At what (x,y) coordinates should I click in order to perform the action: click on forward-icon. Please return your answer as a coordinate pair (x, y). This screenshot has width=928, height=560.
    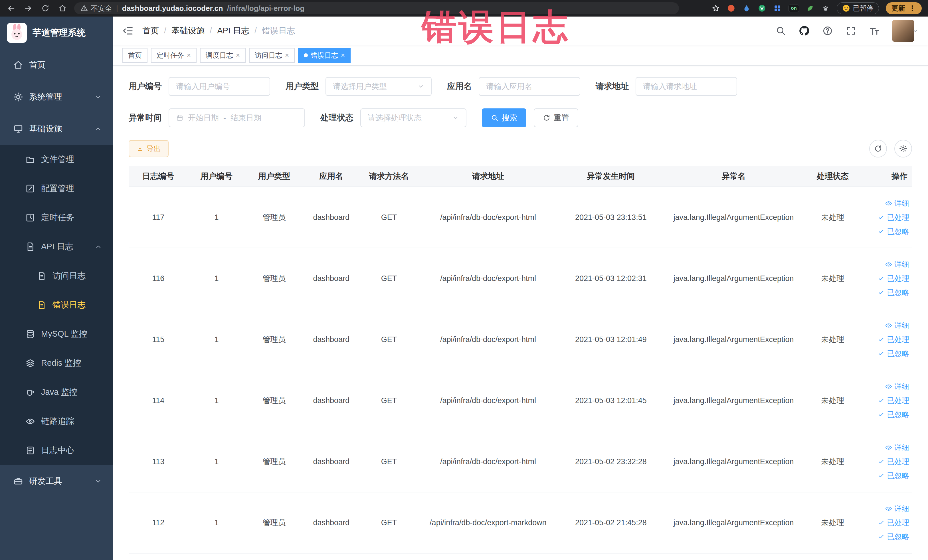
    Looking at the image, I should click on (28, 8).